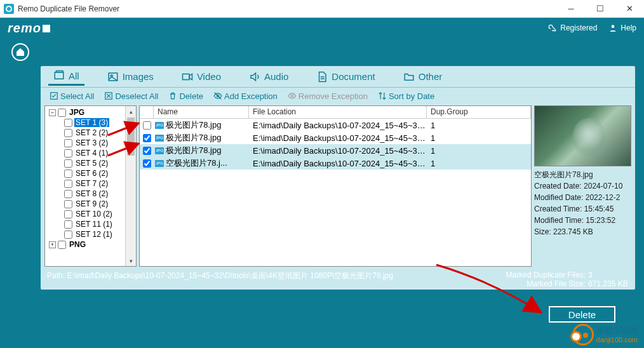  Describe the element at coordinates (109, 96) in the screenshot. I see `uncheck-icon` at that location.